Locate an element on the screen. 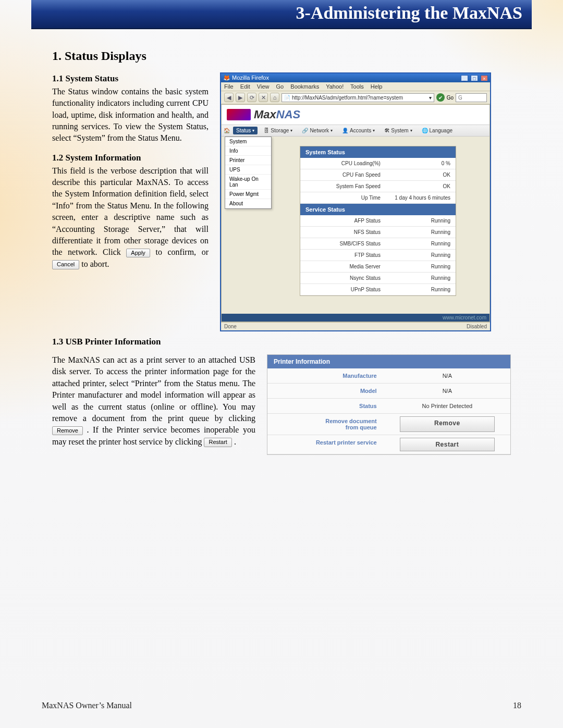 This screenshot has height=728, width=563. forward-icon: ▶ is located at coordinates (240, 97).